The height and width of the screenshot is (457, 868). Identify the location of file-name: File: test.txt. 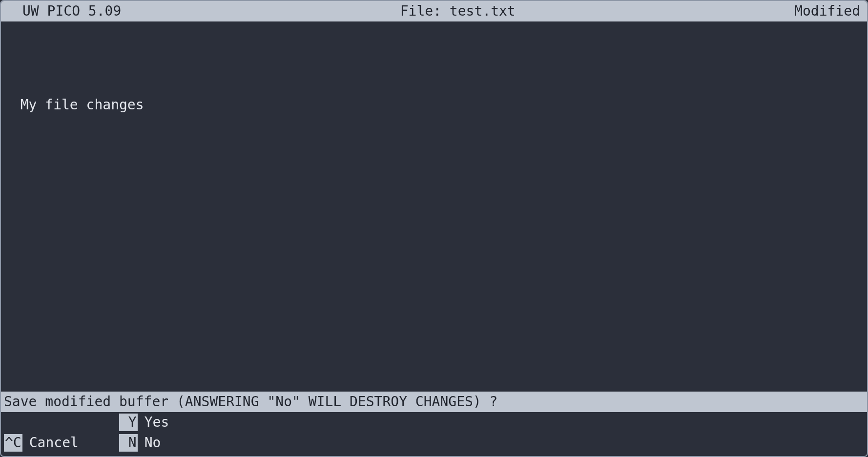
(458, 11).